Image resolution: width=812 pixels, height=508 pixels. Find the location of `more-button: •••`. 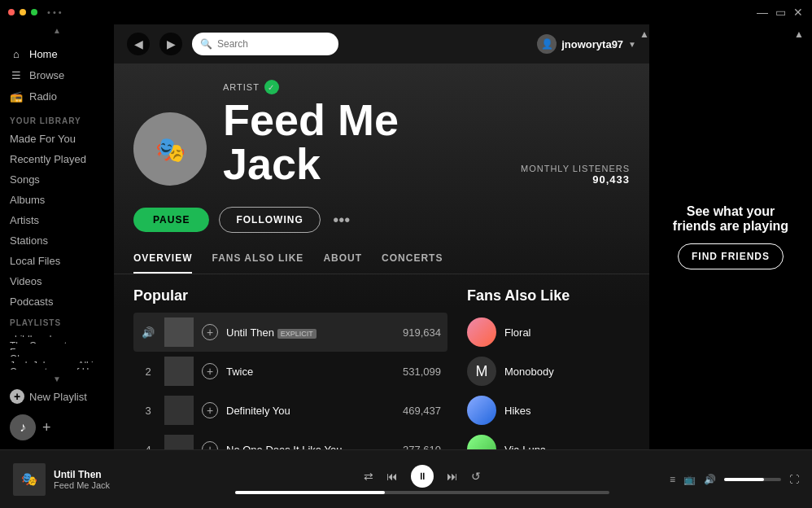

more-button: ••• is located at coordinates (342, 220).